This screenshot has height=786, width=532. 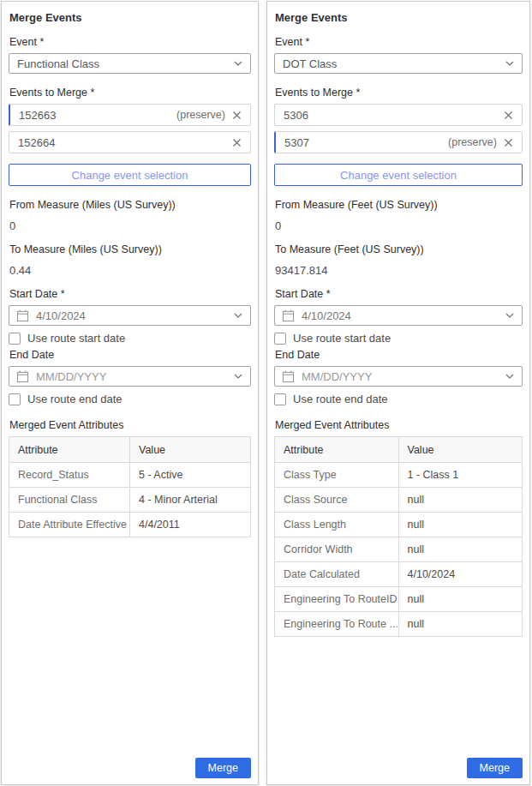 I want to click on from-measure-label: From Measure (Miles (US Survey)), so click(x=130, y=205).